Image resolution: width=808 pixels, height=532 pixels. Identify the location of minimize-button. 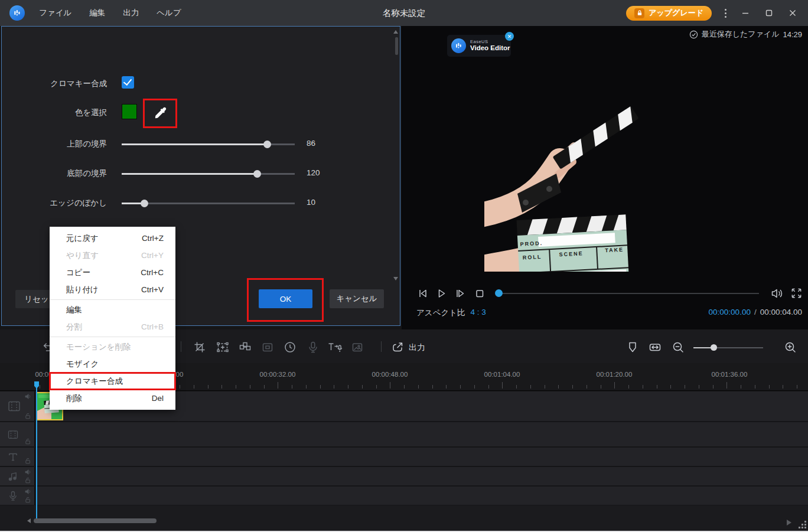
(745, 13).